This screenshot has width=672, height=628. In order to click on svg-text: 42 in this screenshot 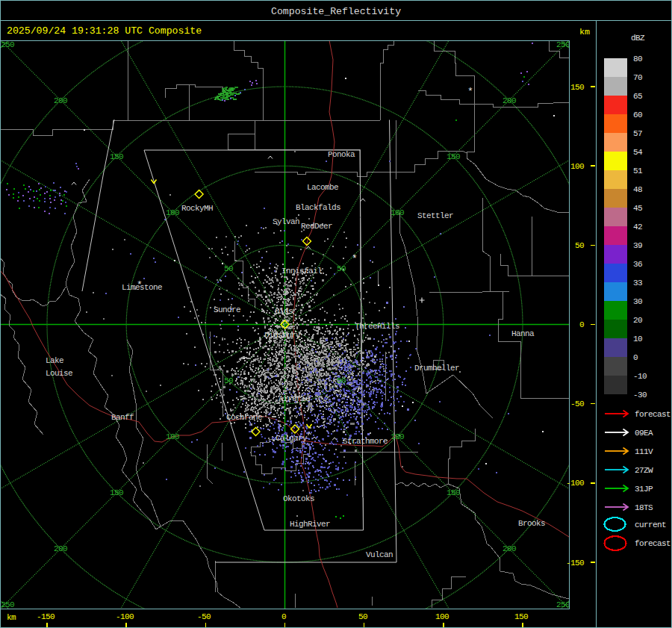, I will do `click(638, 227)`.